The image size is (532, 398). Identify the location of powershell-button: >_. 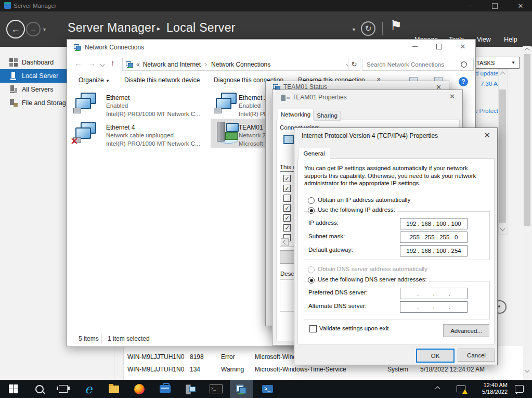
(267, 389).